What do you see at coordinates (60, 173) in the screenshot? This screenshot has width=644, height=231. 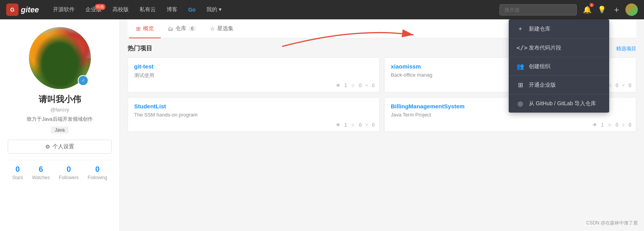 I see `stats-row: 0 Stars 6 Watches 0 Followers 0 Followin…` at bounding box center [60, 173].